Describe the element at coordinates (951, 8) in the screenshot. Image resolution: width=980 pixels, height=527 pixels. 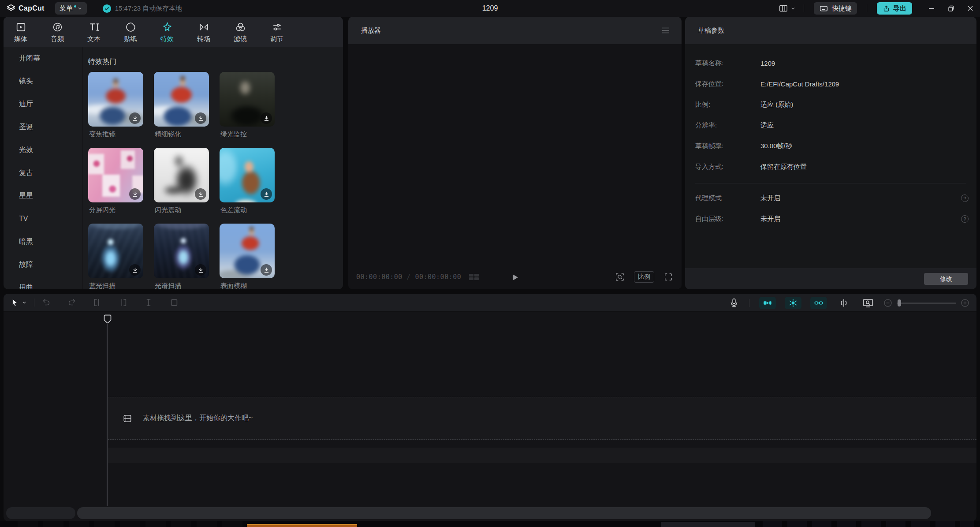
I see `restore-button` at that location.